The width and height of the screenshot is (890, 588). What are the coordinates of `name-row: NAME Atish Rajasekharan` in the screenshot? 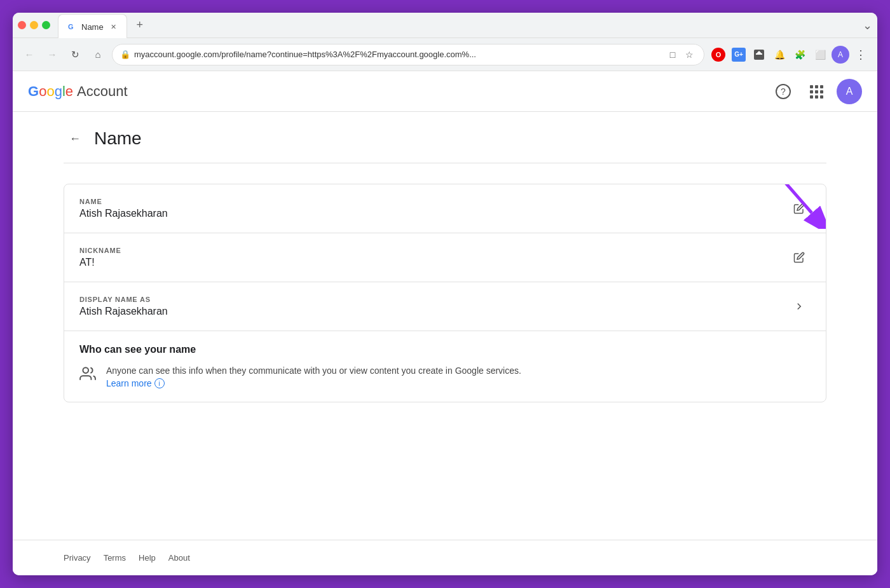 It's located at (445, 209).